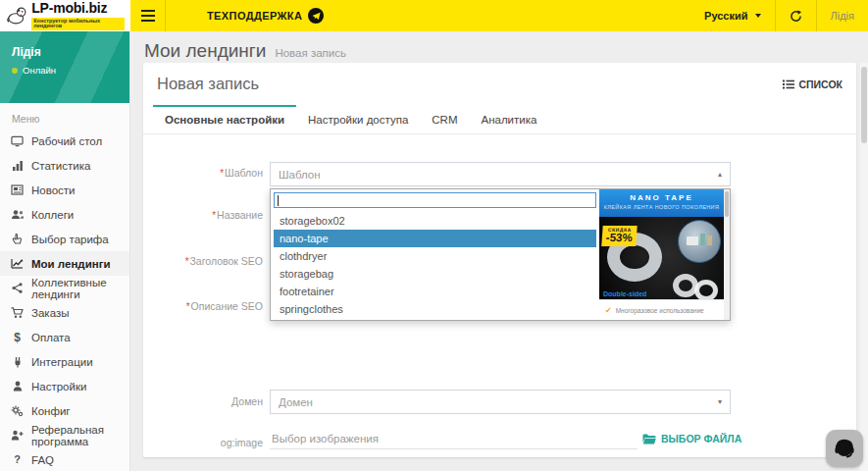 This screenshot has width=868, height=471. I want to click on breadcrumb: Новая запись, so click(310, 53).